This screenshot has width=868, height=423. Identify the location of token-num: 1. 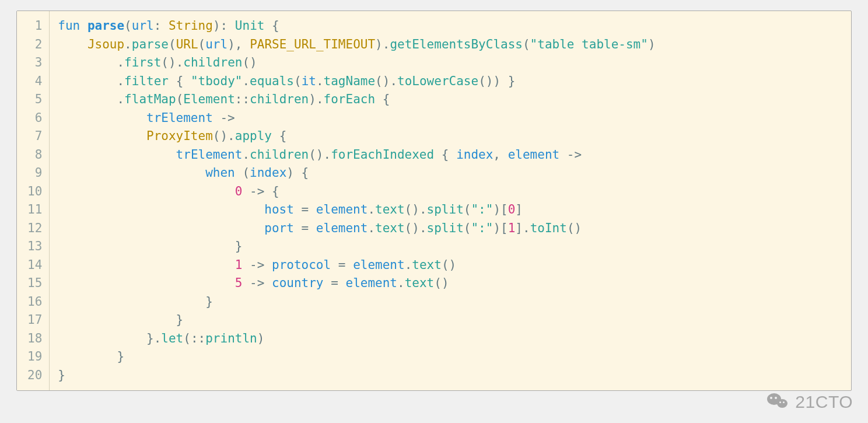
(239, 265).